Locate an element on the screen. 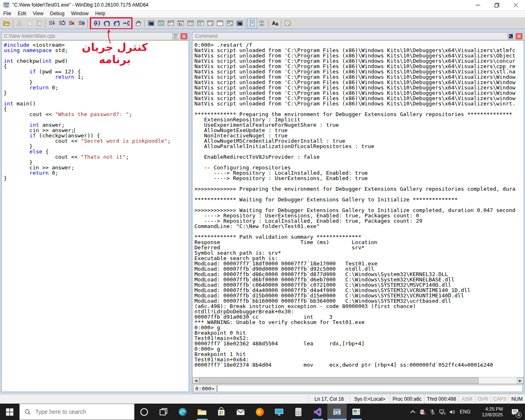 The height and width of the screenshot is (420, 525). source-pane-title: C:\New folder\Main.cpp is located at coordinates (30, 36).